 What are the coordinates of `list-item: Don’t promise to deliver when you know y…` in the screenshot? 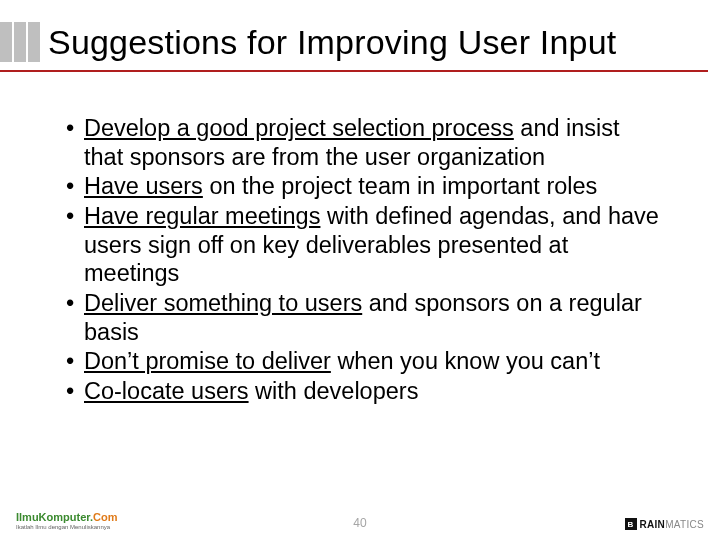 It's located at (364, 362).